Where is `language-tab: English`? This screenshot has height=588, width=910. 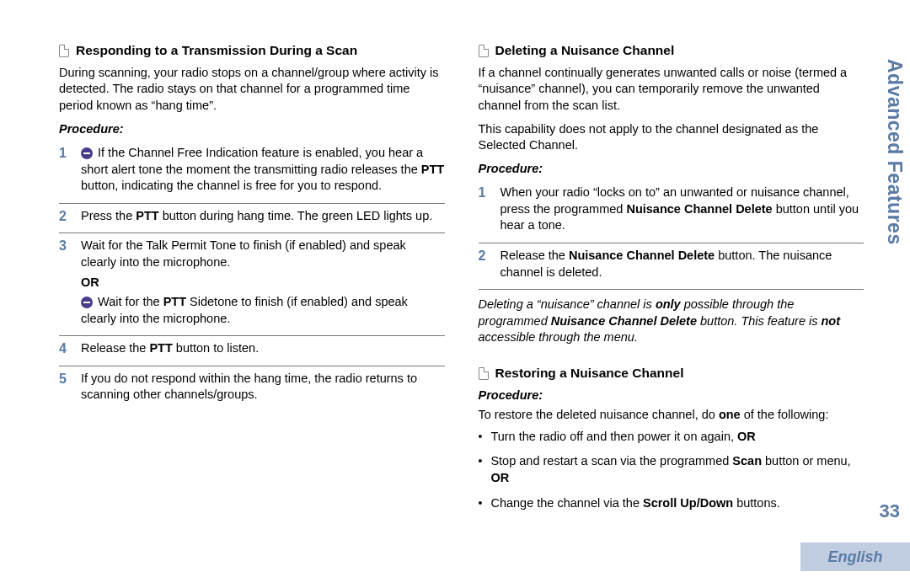
language-tab: English is located at coordinates (855, 557).